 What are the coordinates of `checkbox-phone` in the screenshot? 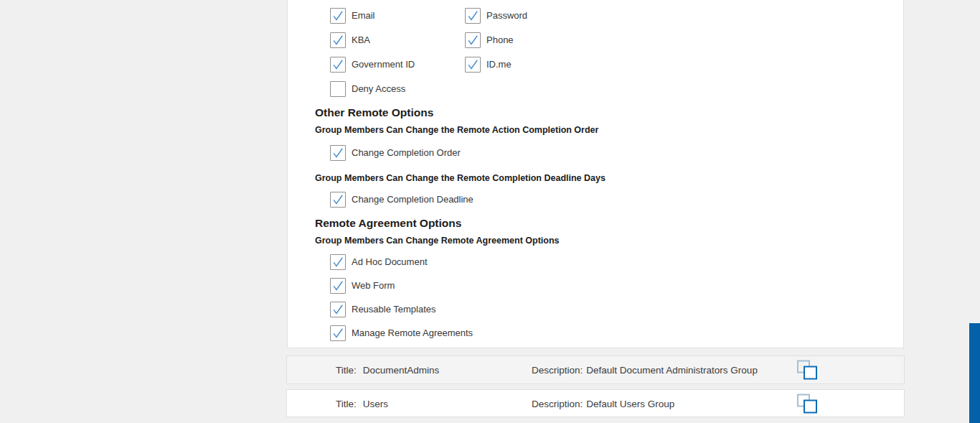 It's located at (473, 40).